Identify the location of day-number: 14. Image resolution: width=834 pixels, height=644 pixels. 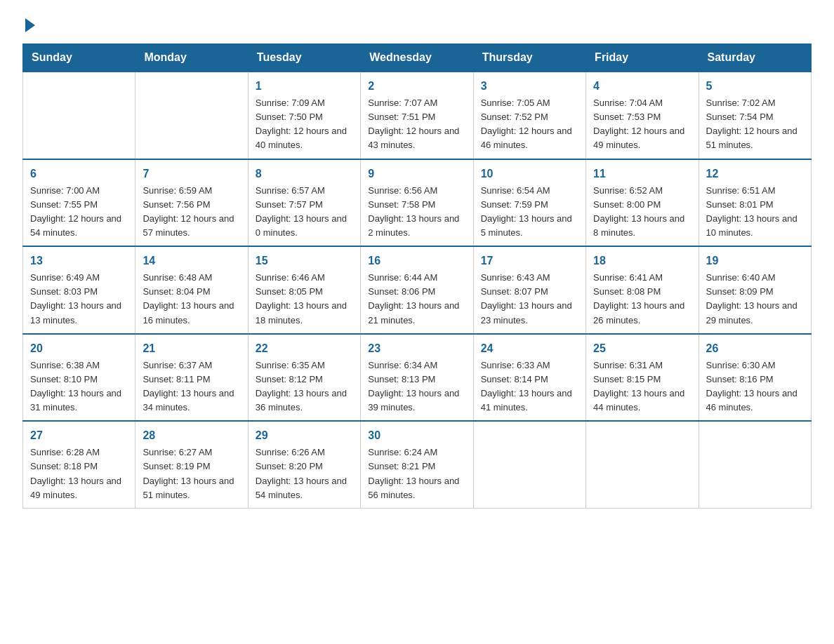
(191, 261).